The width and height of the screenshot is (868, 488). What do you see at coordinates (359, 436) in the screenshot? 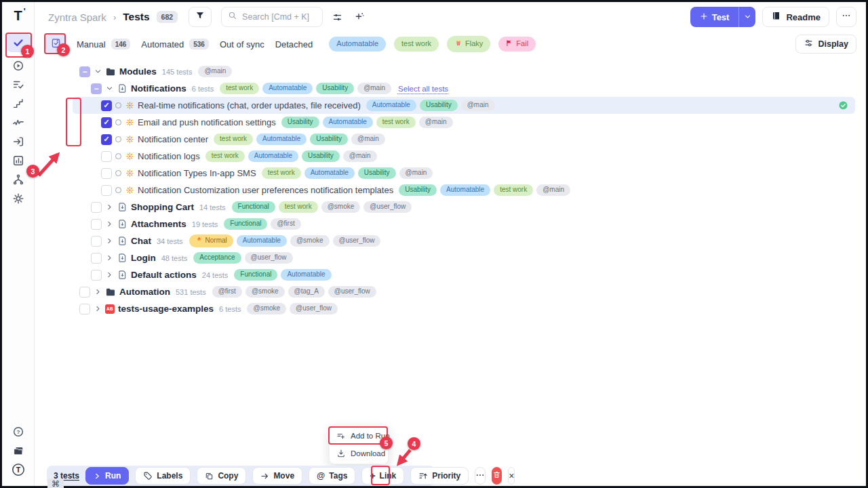
I see `menu-item-add-to-run: Add to Run` at bounding box center [359, 436].